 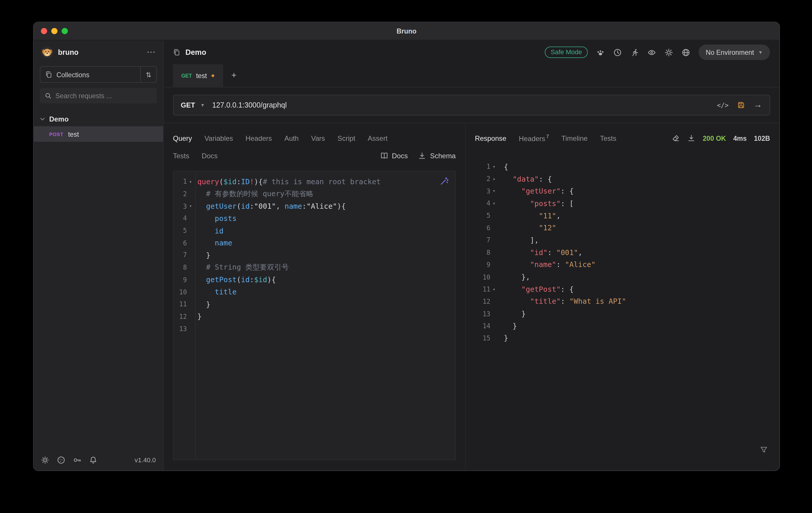 I want to click on docs-button: Docs, so click(x=394, y=156).